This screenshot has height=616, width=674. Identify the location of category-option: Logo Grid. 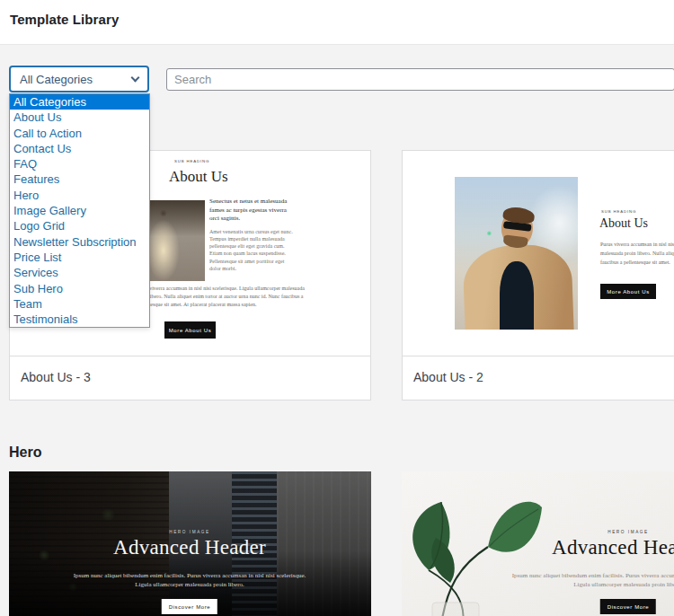
(79, 226).